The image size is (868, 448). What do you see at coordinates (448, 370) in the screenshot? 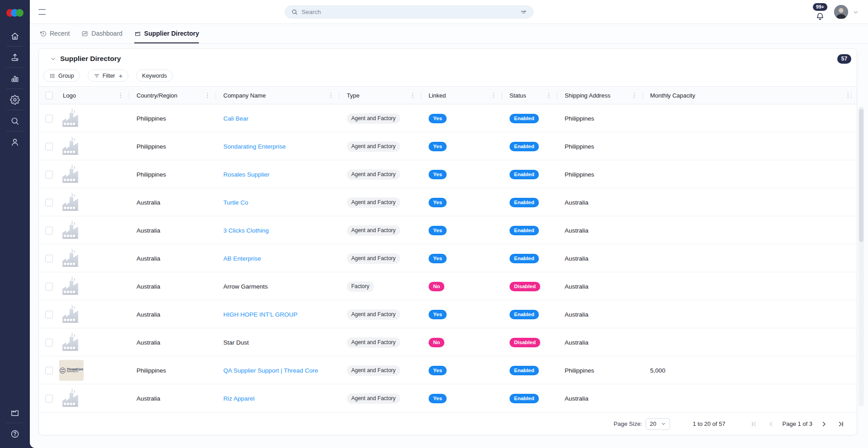
I see `table-row: ThreadCoreSourcing Co. Philippines QA Su…` at bounding box center [448, 370].